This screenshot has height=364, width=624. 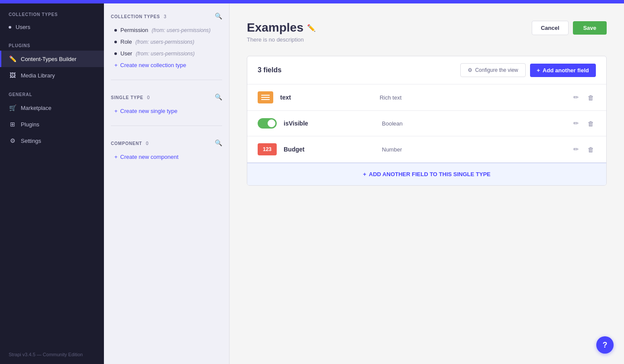 What do you see at coordinates (130, 143) in the screenshot?
I see `component-title: COMPONENT 0` at bounding box center [130, 143].